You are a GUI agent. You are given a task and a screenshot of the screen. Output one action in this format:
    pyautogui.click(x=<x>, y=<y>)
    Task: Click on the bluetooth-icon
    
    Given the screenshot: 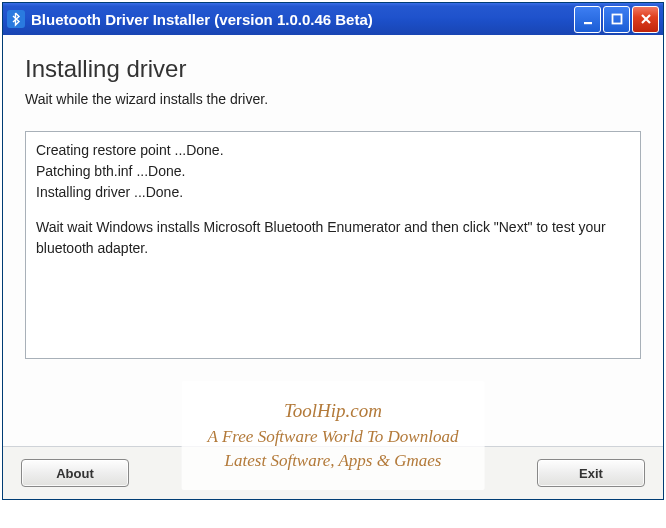 What is the action you would take?
    pyautogui.click(x=16, y=19)
    